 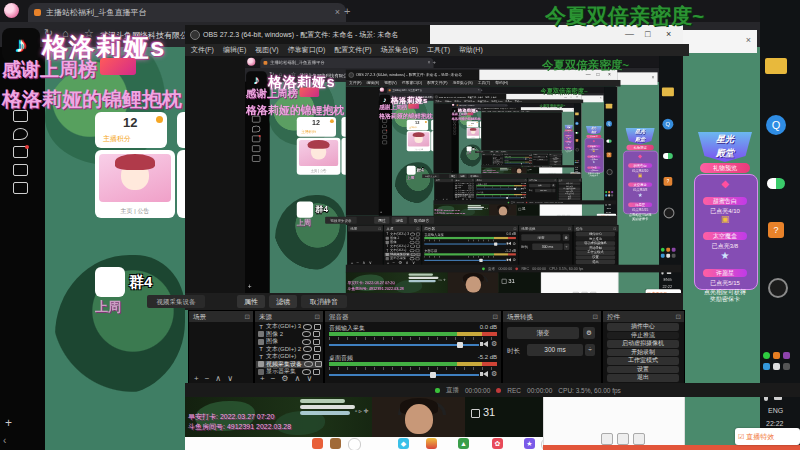 I want to click on popup-close-icon: ×, so click(x=601, y=98).